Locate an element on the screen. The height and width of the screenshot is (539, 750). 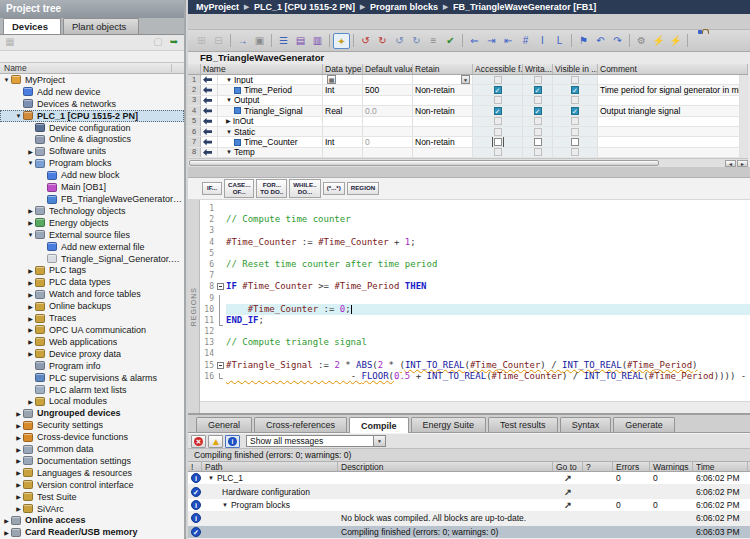
keep-actual-values-icon: ▤ is located at coordinates (300, 41).